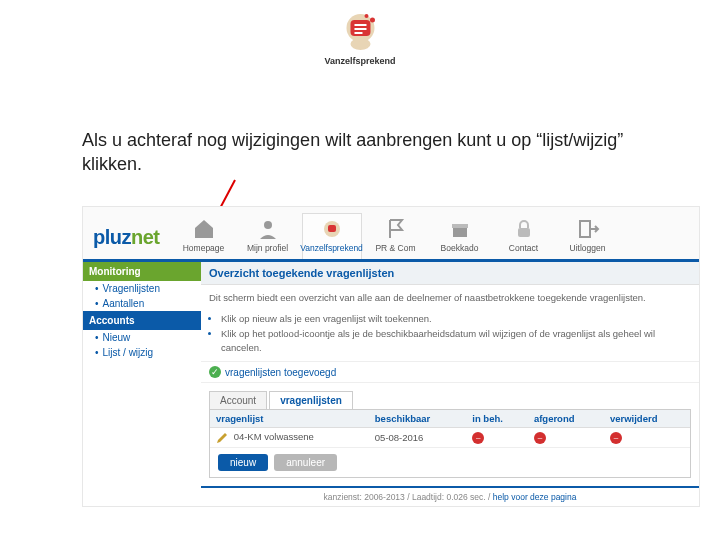 Image resolution: width=720 pixels, height=540 pixels. What do you see at coordinates (524, 248) in the screenshot?
I see `nav-label: Contact` at bounding box center [524, 248].